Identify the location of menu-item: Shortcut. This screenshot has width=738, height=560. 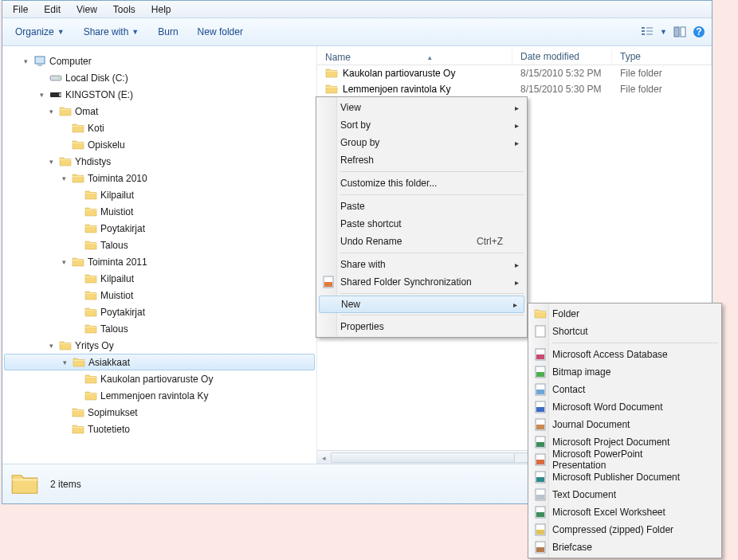
(625, 331).